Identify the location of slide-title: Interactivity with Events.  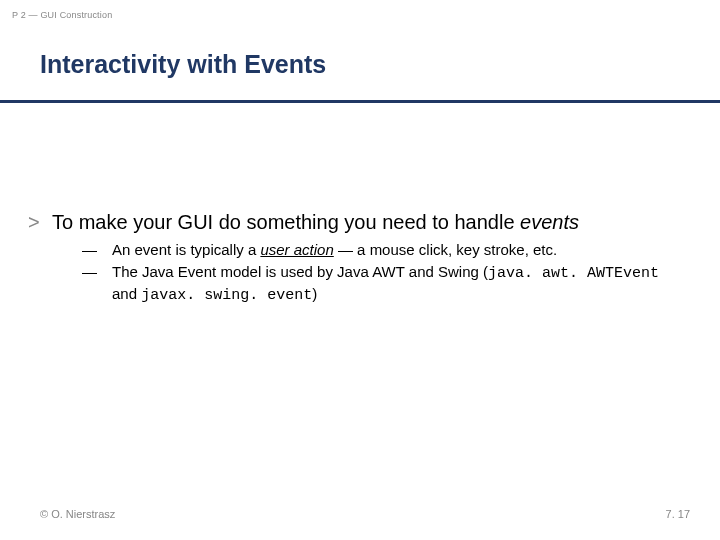
(183, 64).